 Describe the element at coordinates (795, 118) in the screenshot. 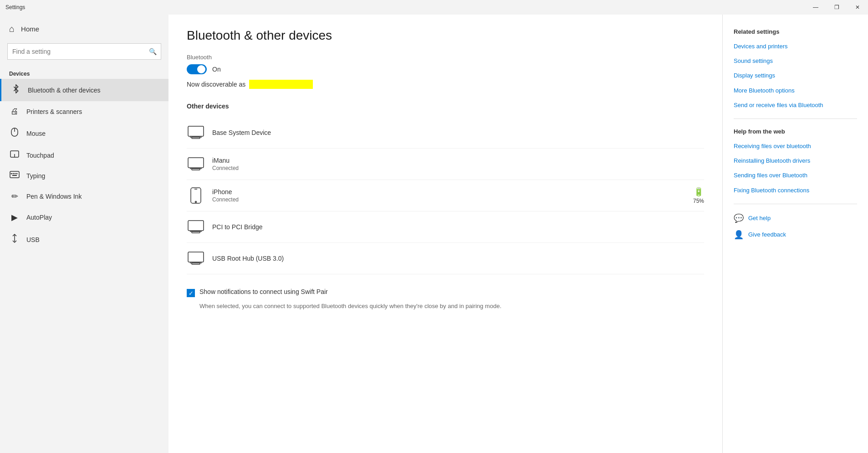

I see `divider` at that location.